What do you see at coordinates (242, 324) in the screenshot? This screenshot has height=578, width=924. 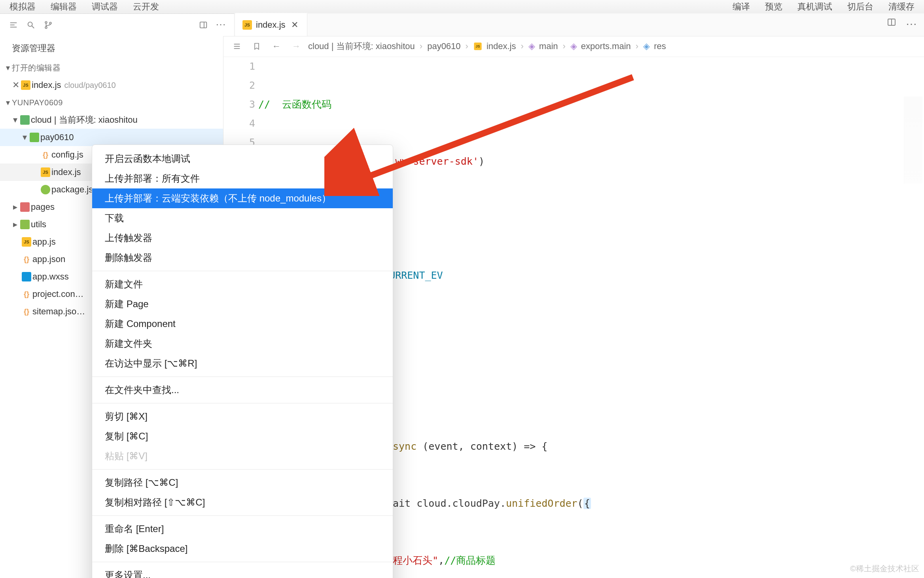 I see `context-menu-item: 新建 Component` at bounding box center [242, 324].